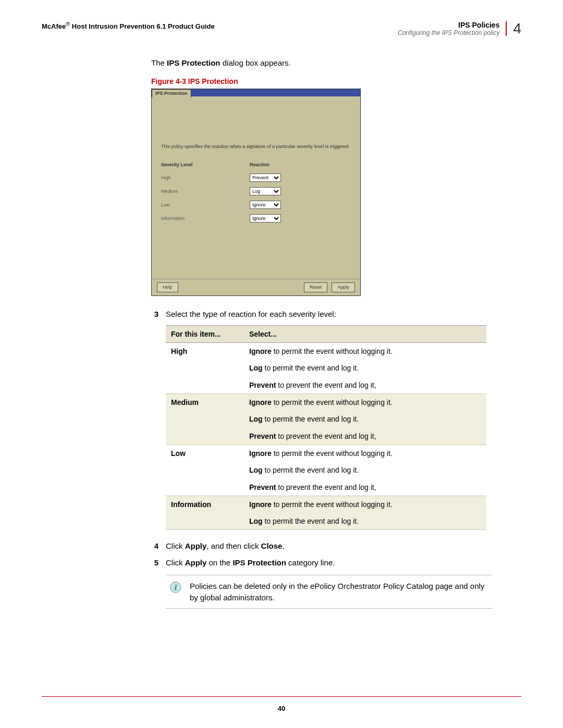  Describe the element at coordinates (265, 191) in the screenshot. I see `reaction-medium-select: Log` at that location.